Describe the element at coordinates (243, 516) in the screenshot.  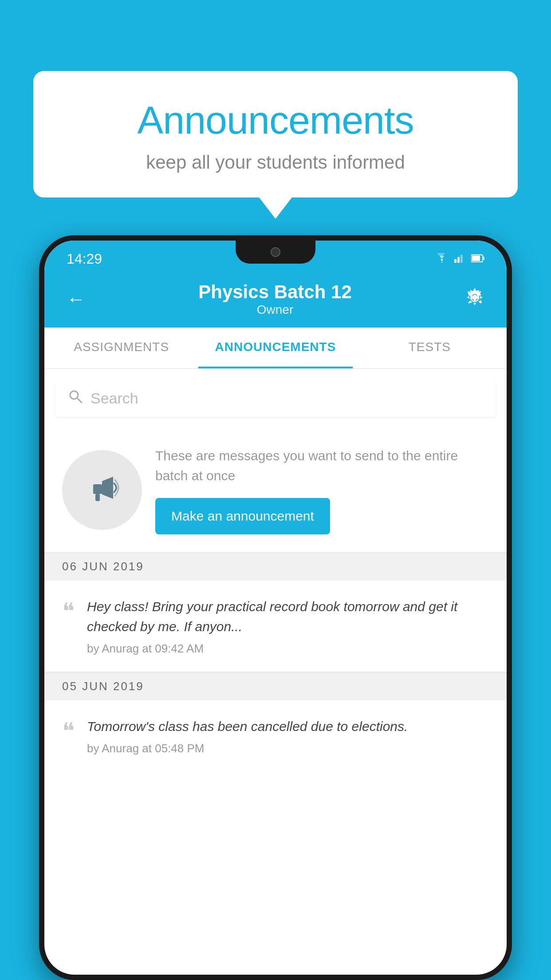
I see `make-announcement-button: Make an announcement` at that location.